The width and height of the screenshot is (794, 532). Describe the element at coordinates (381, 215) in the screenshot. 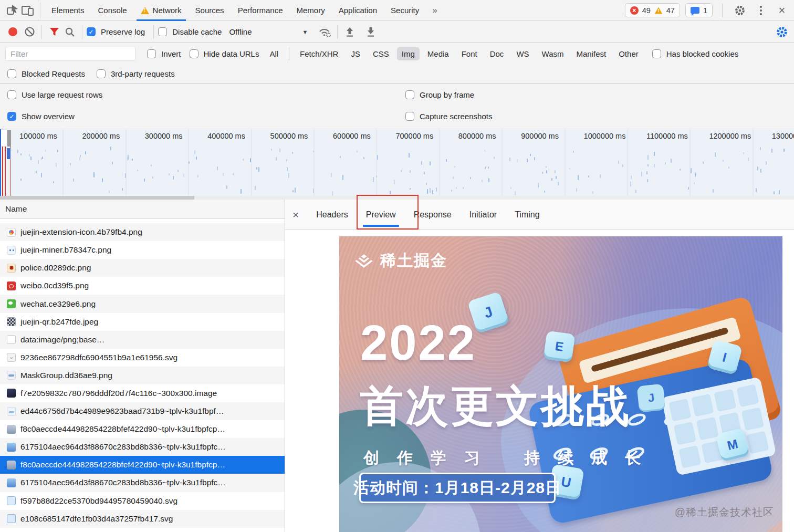

I see `detail-tab-preview: Preview` at that location.